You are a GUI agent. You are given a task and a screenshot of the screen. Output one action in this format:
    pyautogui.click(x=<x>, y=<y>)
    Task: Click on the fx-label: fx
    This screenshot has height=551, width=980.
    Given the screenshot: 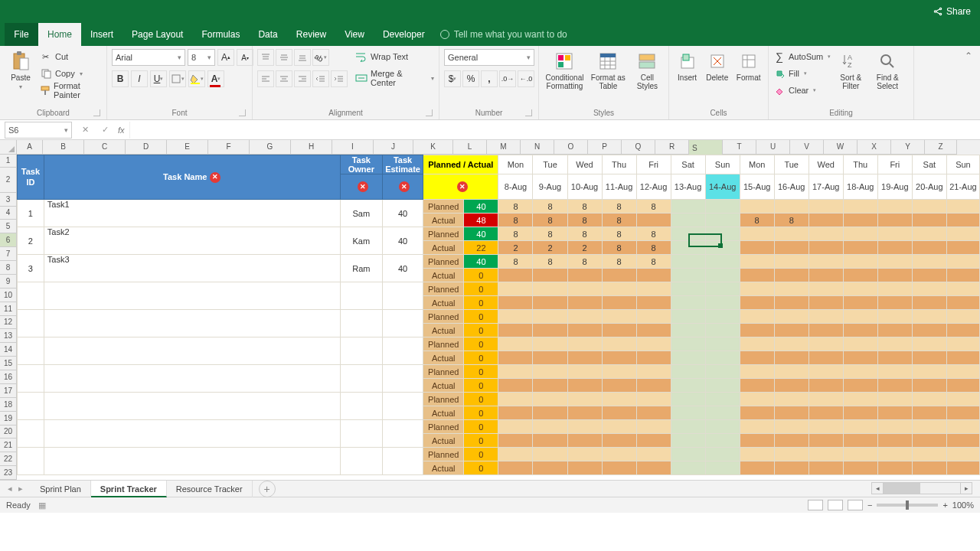 What is the action you would take?
    pyautogui.click(x=121, y=130)
    